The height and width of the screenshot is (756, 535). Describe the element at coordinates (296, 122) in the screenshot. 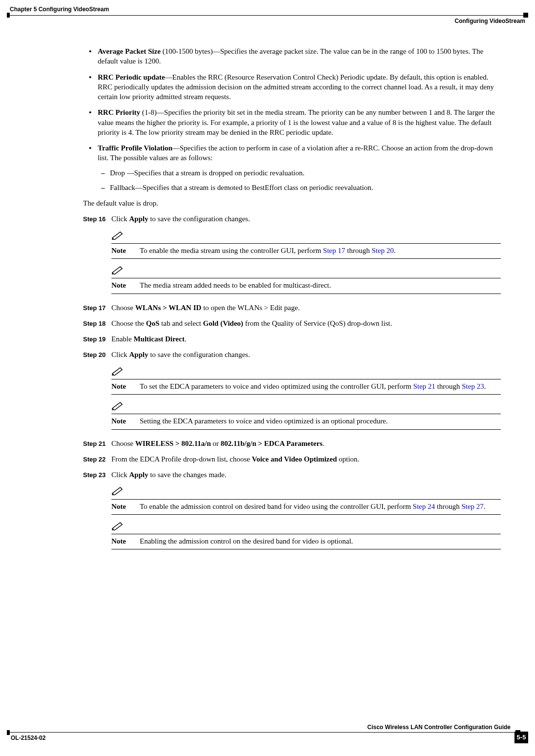

I see `bullet-desc: (1-8)—Specifies the priority bit set in …` at that location.